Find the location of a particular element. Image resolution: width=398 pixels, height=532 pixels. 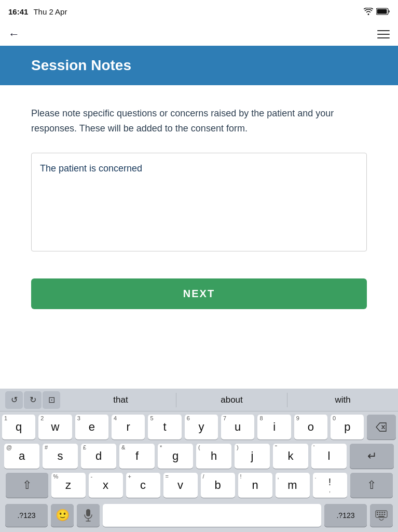

key-row-1: 1q 2w 3e 4r 5t 6y 7u 8i 9o 0p is located at coordinates (199, 427).